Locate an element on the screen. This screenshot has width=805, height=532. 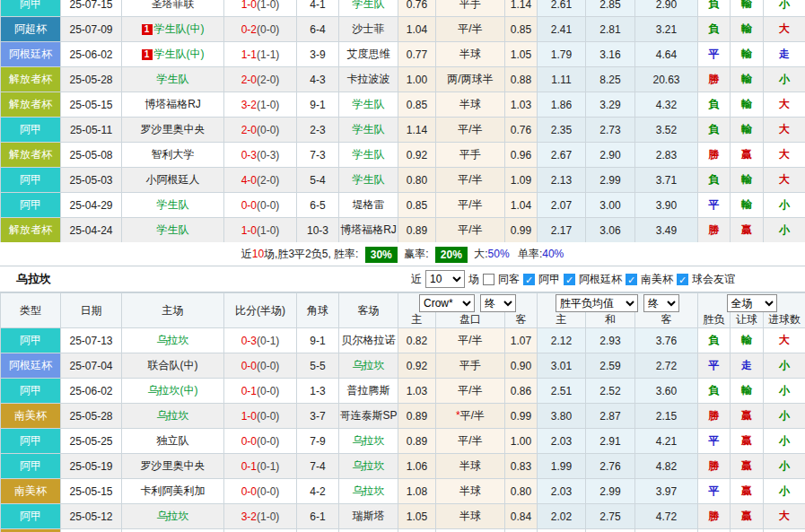
league-filter-checkbox-sudamericana is located at coordinates (632, 280).